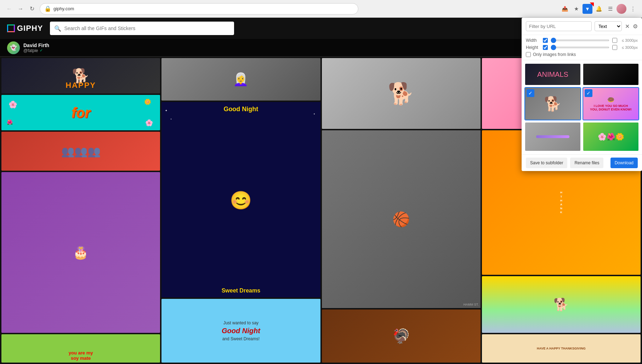 This screenshot has height=364, width=642. I want to click on gif-item-good-night: Good Night 😊 Sweet Dreams ✦ ✦ ✦, so click(241, 200).